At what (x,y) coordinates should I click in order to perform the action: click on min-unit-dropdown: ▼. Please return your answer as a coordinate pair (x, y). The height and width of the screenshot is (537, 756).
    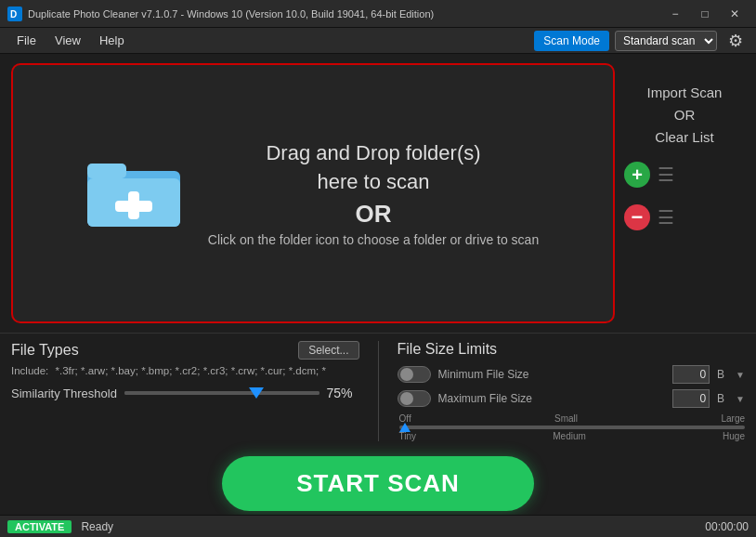
    Looking at the image, I should click on (740, 375).